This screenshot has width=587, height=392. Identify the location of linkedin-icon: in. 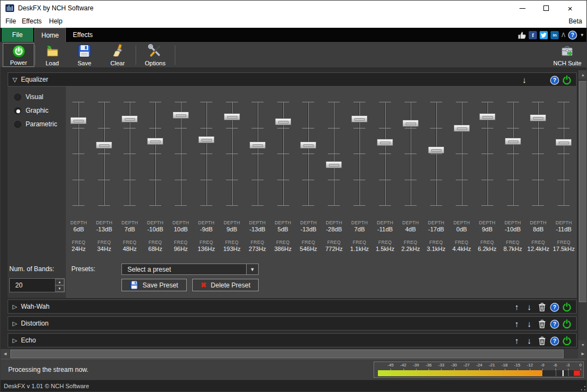
(554, 35).